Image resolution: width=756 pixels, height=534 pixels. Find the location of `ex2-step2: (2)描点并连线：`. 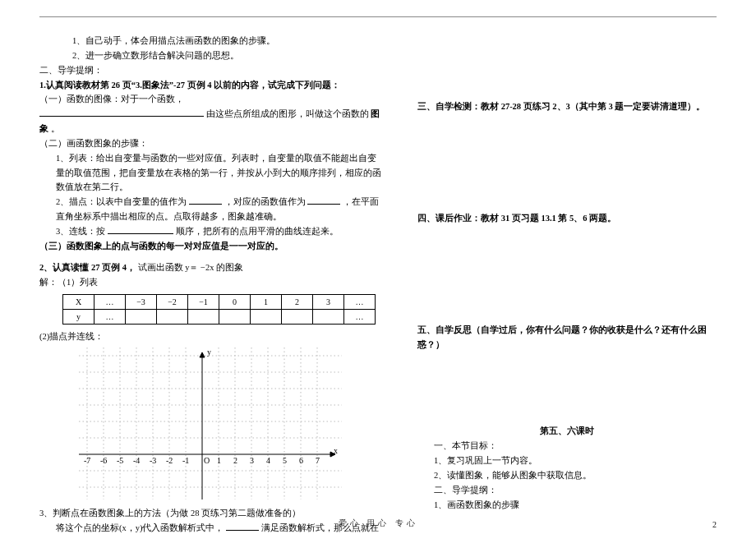

ex2-step2: (2)描点并连线： is located at coordinates (212, 337).